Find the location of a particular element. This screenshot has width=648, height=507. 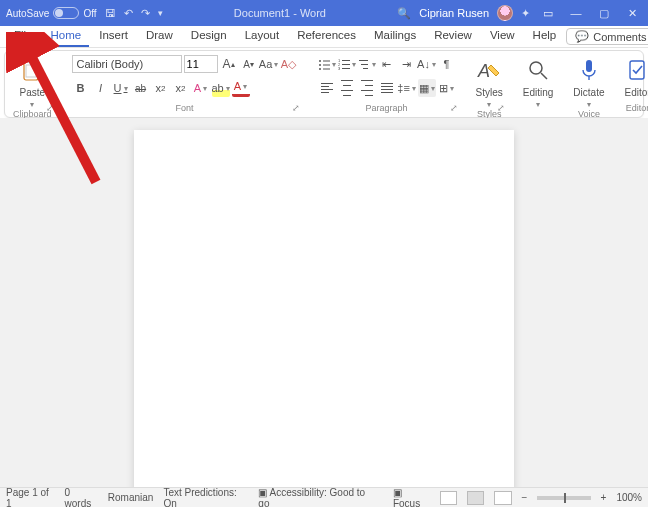

dictate-button: Dictate▾ is located at coordinates (588, 82).